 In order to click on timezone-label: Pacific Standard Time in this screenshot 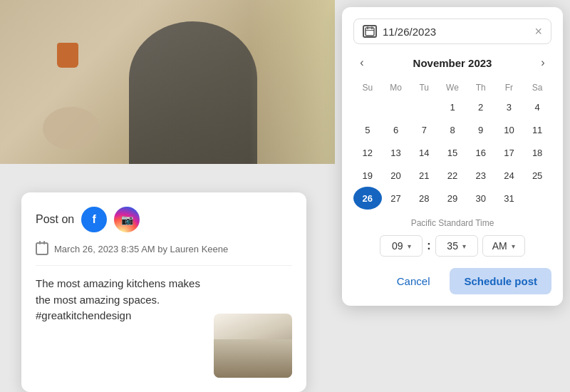, I will do `click(452, 223)`.